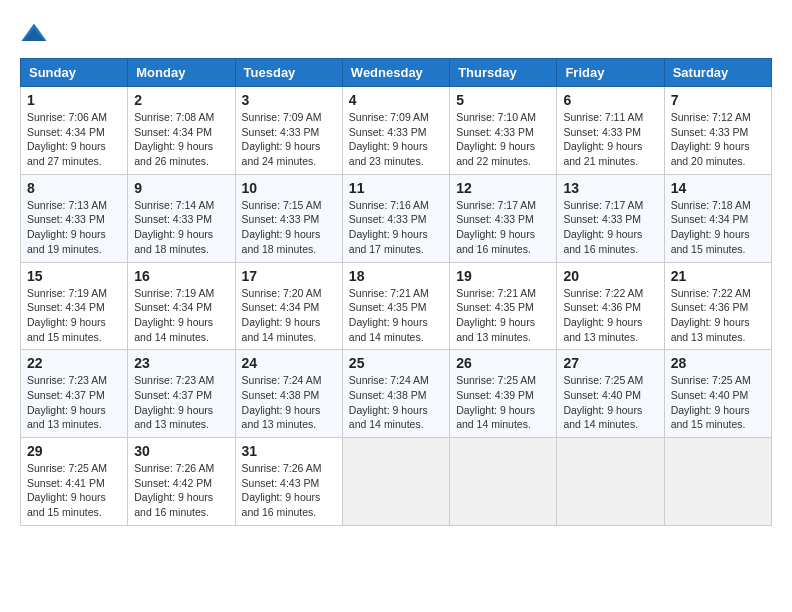 The image size is (792, 612). Describe the element at coordinates (718, 131) in the screenshot. I see `calendar-cell: 7 Sunrise: 7:12 AM Sunset: 4:33 PM Dayli…` at that location.